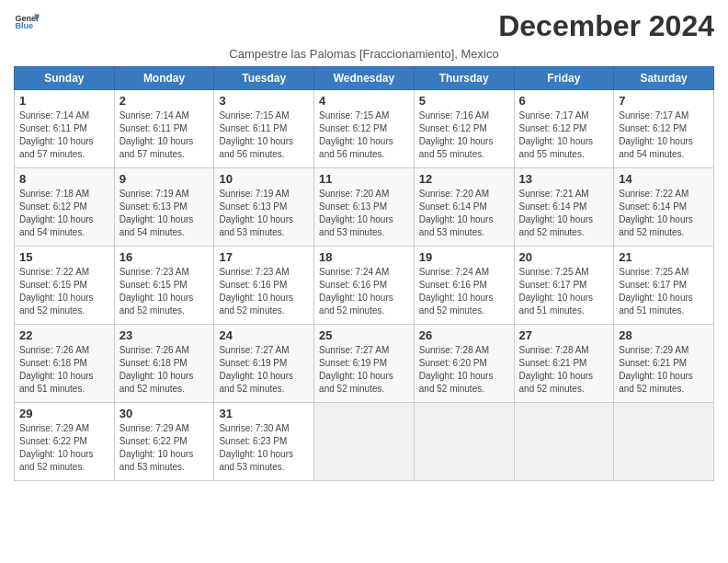 The height and width of the screenshot is (563, 728). I want to click on calendar-cell: 19 Sunrise: 7:24 AMSunset: 6:16 PMDaylig…, so click(463, 285).